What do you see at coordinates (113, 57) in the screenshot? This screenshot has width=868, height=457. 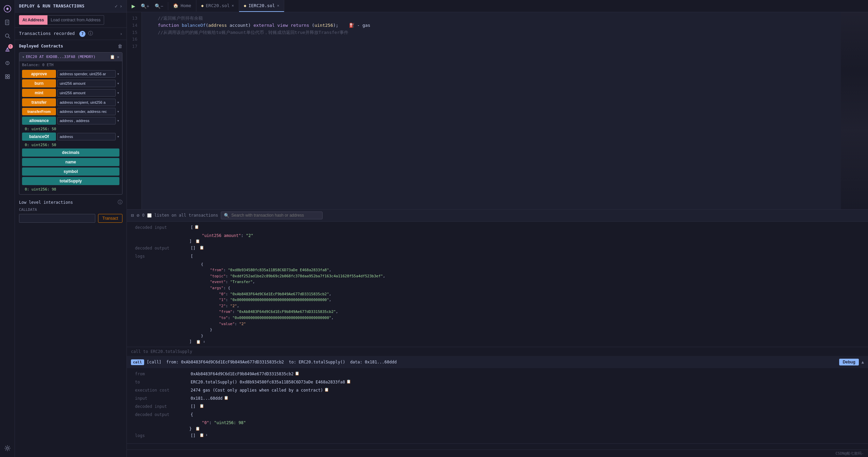 I see `contract-copy-icon: 📋` at bounding box center [113, 57].